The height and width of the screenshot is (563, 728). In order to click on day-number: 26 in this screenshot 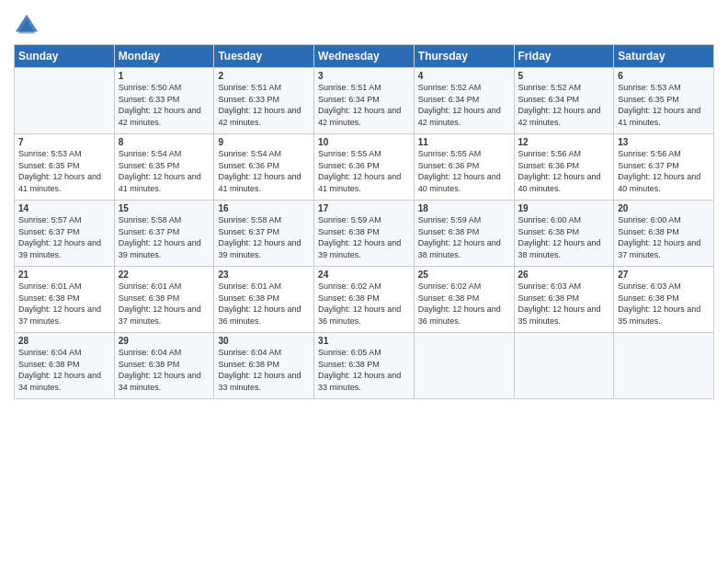, I will do `click(564, 274)`.